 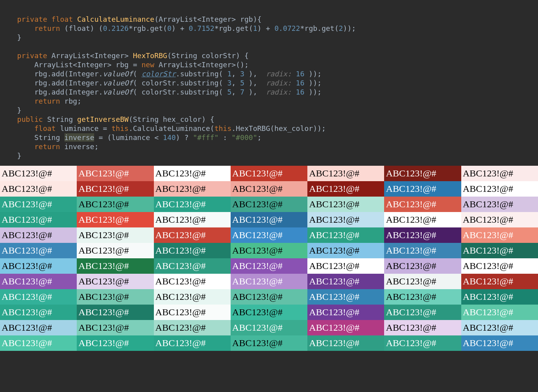 What do you see at coordinates (159, 74) in the screenshot?
I see `link-parameter: colorStr` at bounding box center [159, 74].